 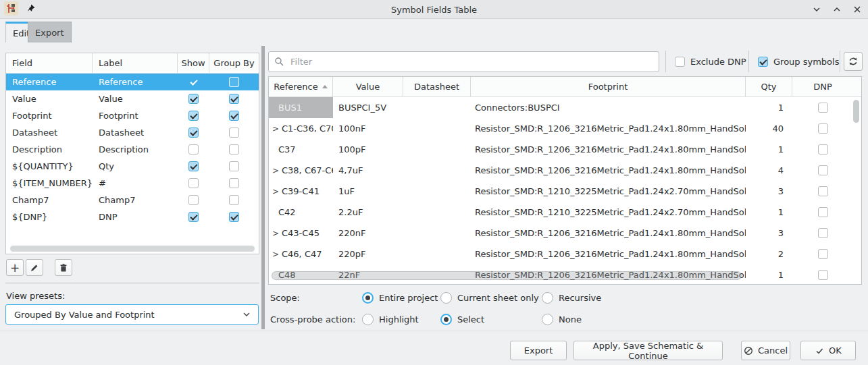 I want to click on reference-cell: BUS1, so click(x=301, y=108).